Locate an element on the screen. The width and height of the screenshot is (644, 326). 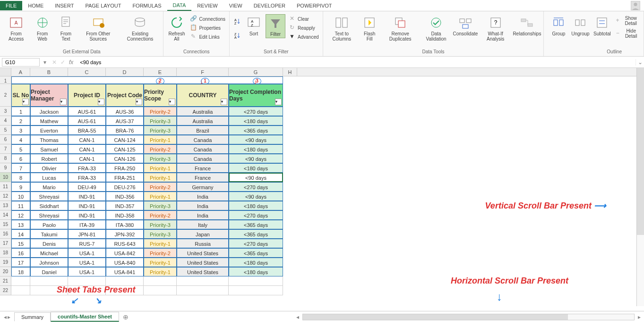
row-header: 15 is located at coordinates (6, 225).